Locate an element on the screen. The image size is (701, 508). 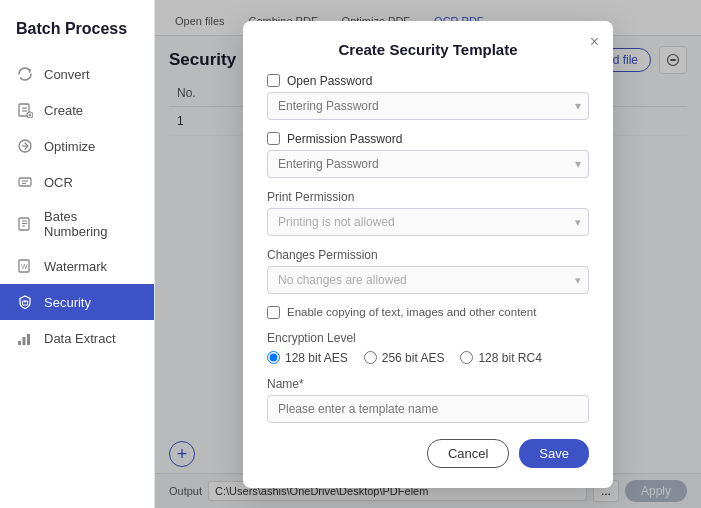
changes-permission-select: No changes are allowed is located at coordinates (428, 280).